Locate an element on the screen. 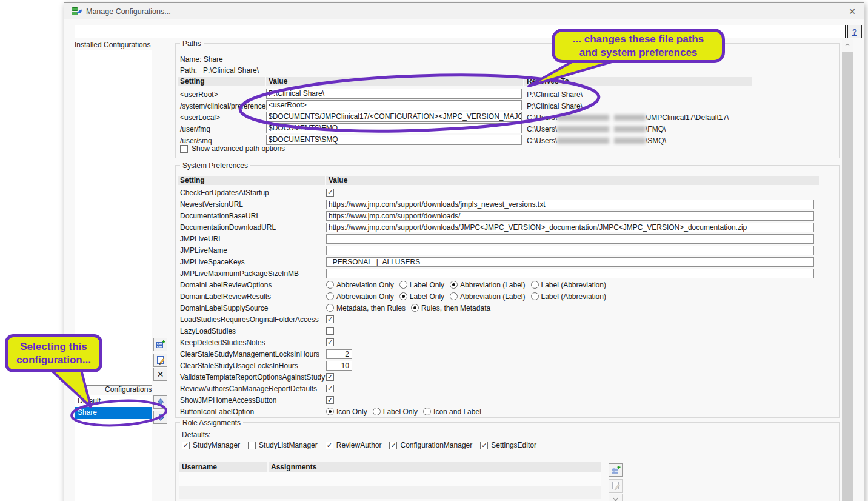 This screenshot has width=868, height=501. pref-setting-label: DomainLabelReviewOptions is located at coordinates (225, 285).